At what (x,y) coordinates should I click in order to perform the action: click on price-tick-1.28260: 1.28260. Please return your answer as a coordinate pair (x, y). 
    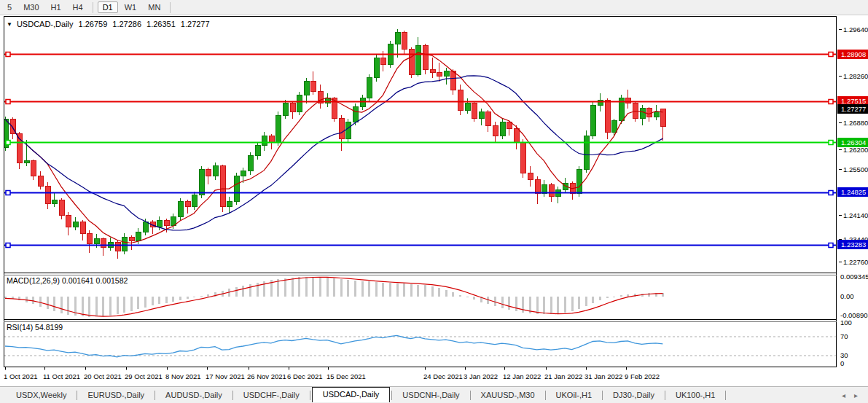
    Looking at the image, I should click on (853, 76).